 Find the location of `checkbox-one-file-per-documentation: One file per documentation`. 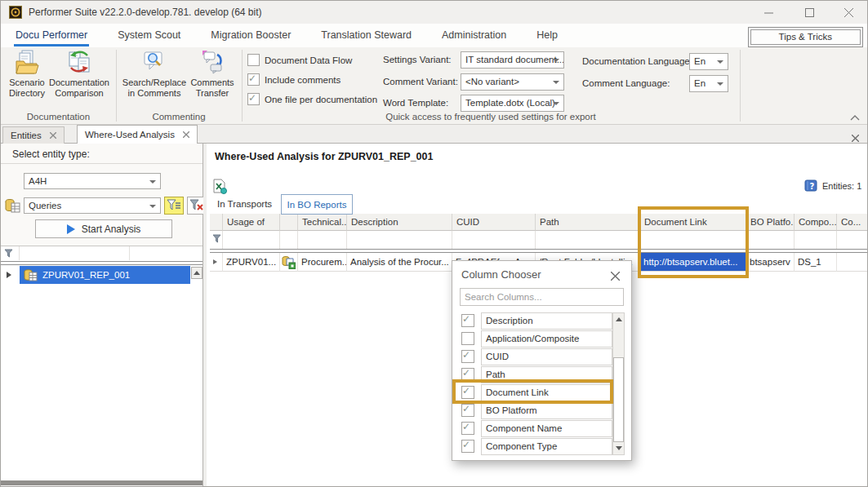

checkbox-one-file-per-documentation: One file per documentation is located at coordinates (312, 100).